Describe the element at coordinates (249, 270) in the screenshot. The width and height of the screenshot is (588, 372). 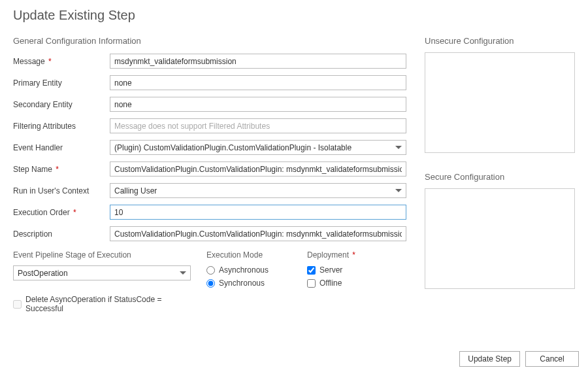
I see `async-radio-row: Asynchronous` at that location.